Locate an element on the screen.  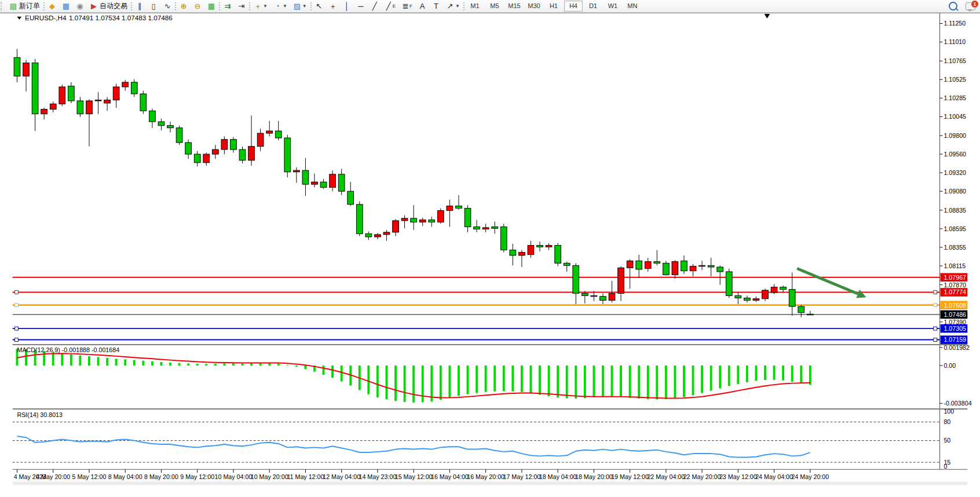
timeframe-h1: H1 is located at coordinates (554, 6).